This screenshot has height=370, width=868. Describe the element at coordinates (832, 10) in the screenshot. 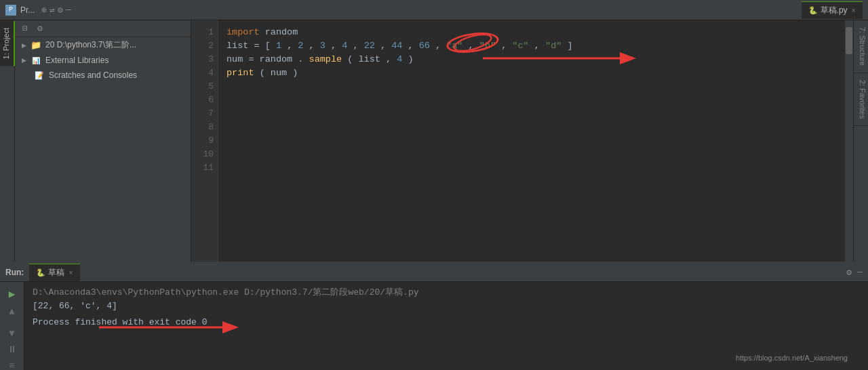

I see `editor-tab-bar: 🐍 草稿.py ×` at that location.